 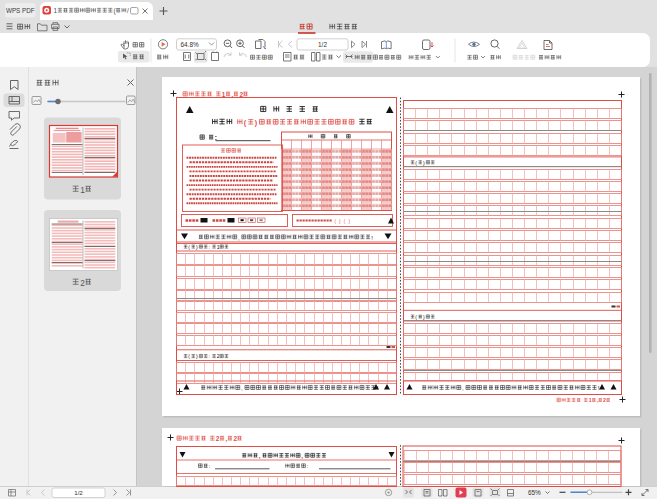 What do you see at coordinates (534, 492) in the screenshot?
I see `svg-text: 65%` at bounding box center [534, 492].